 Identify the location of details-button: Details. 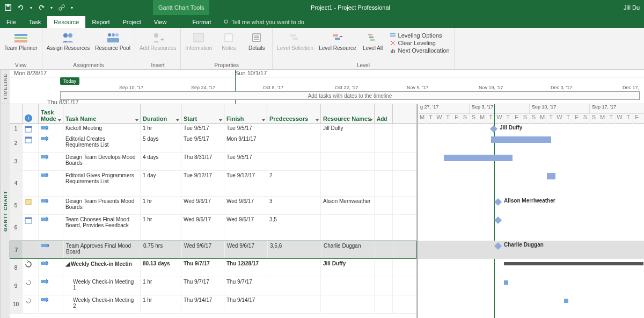
(257, 41).